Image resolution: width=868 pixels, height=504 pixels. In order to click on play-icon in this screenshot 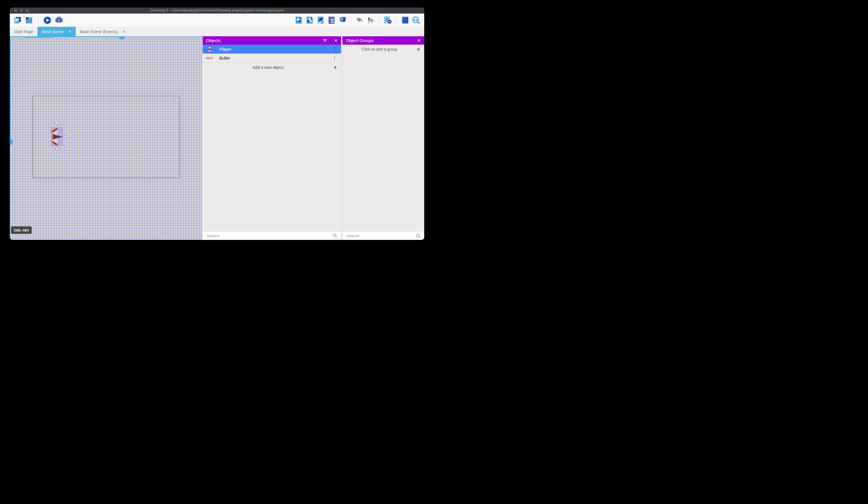, I will do `click(48, 20)`.